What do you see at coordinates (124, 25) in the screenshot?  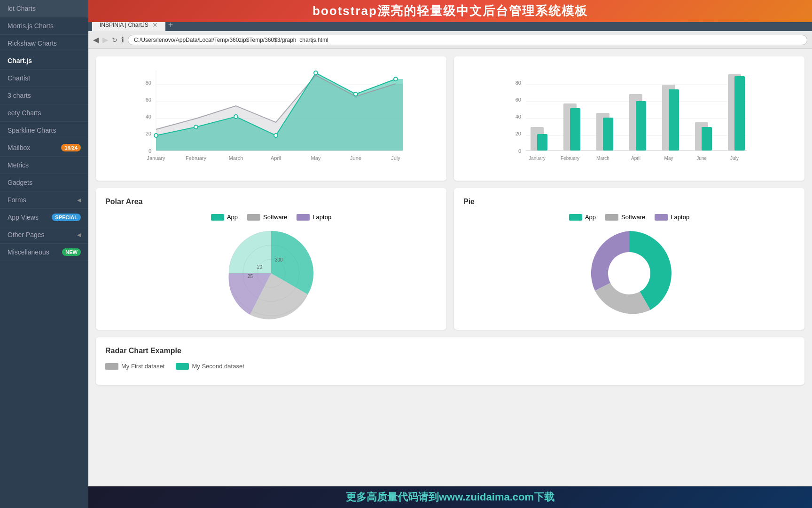 I see `tab-title: INSPINIA | ChartJS` at bounding box center [124, 25].